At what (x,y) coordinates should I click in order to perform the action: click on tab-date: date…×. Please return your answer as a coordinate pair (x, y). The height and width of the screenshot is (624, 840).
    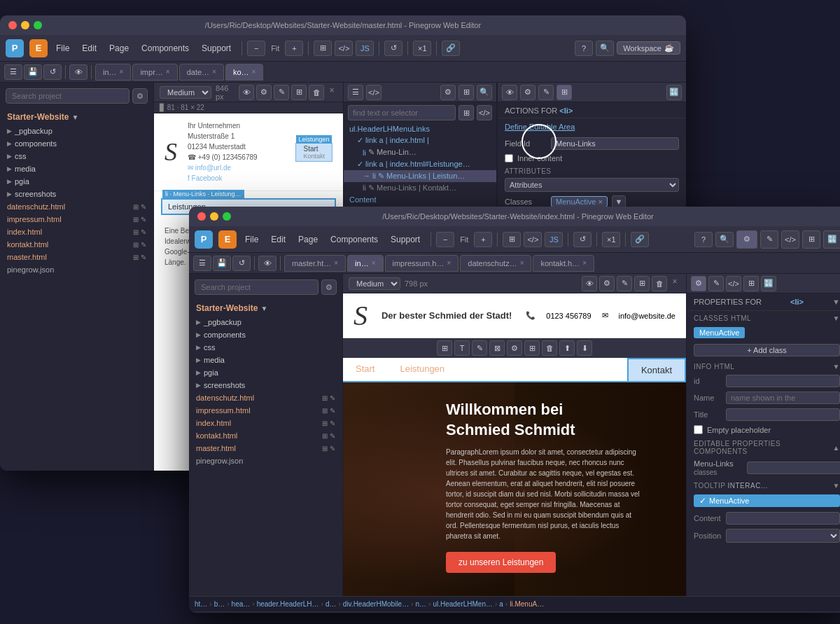
    Looking at the image, I should click on (202, 72).